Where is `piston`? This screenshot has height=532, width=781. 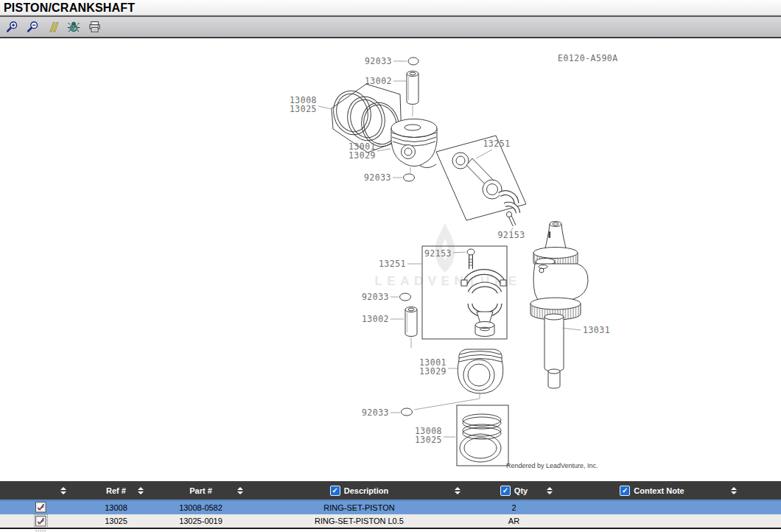
piston is located at coordinates (414, 144).